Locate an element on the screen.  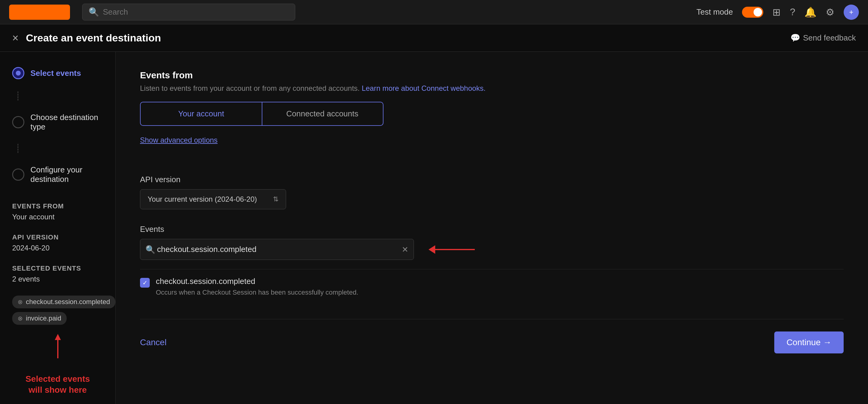
arrow-head-icon is located at coordinates (432, 250).